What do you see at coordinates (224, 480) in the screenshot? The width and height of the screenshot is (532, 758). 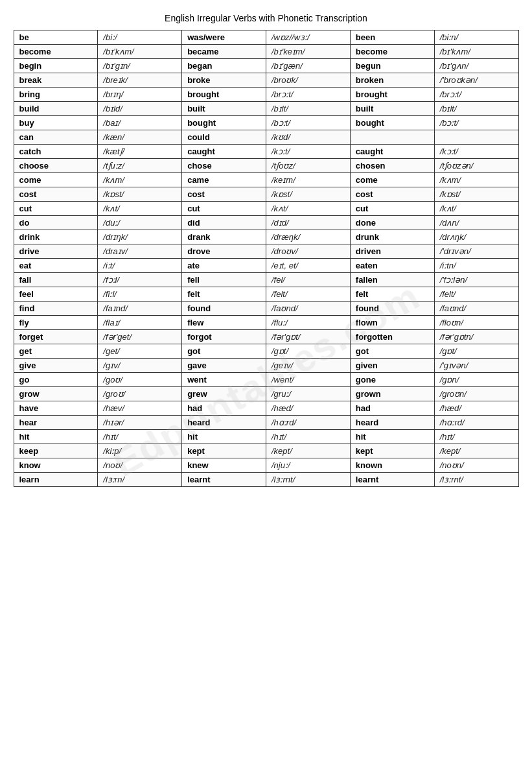 I see `cell-r31-c2: learnt` at bounding box center [224, 480].